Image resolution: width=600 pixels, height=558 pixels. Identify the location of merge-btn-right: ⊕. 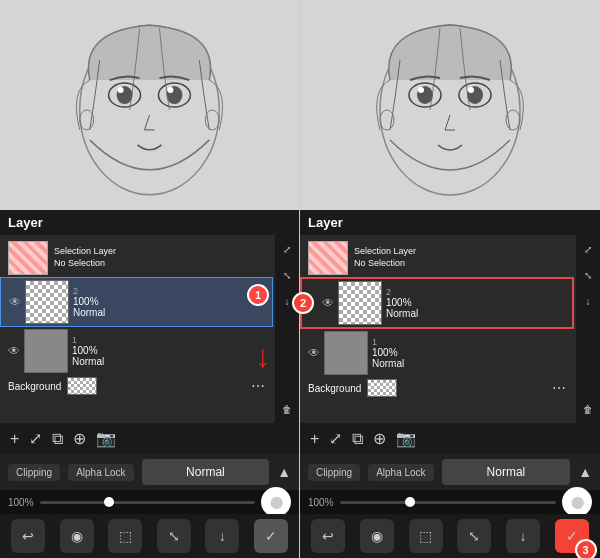
(380, 438).